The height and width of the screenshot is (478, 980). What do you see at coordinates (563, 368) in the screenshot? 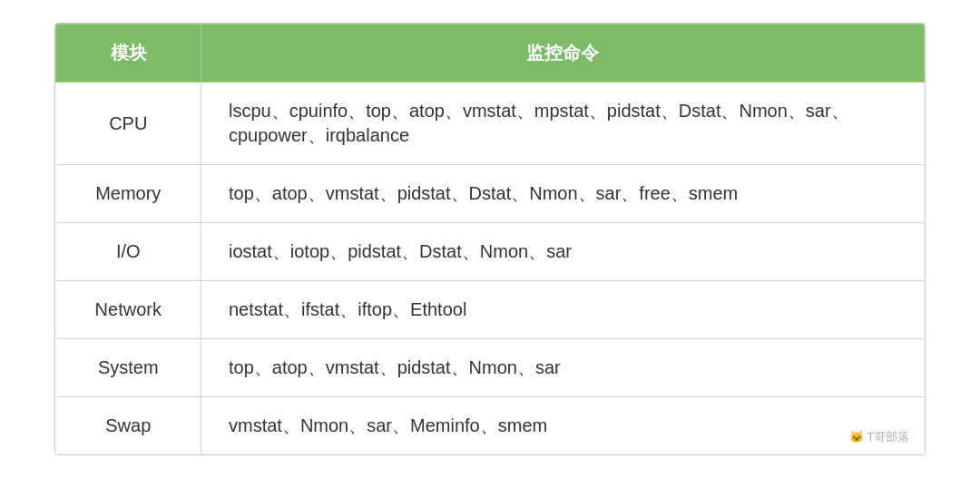
I see `commands-cell: top、atop、vmstat、pidstat、Nmon、sar` at bounding box center [563, 368].